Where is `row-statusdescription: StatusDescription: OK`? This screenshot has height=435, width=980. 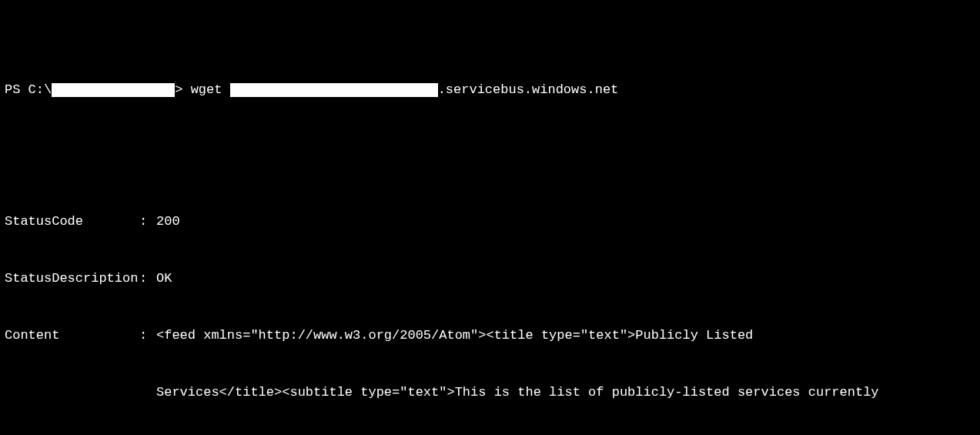
row-statusdescription: StatusDescription: OK is located at coordinates (490, 279).